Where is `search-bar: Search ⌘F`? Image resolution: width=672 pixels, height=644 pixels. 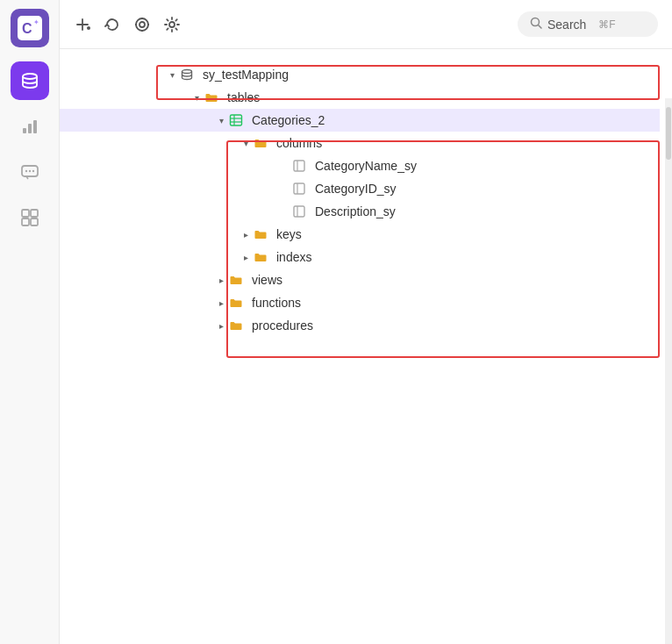
search-bar: Search ⌘F is located at coordinates (588, 25).